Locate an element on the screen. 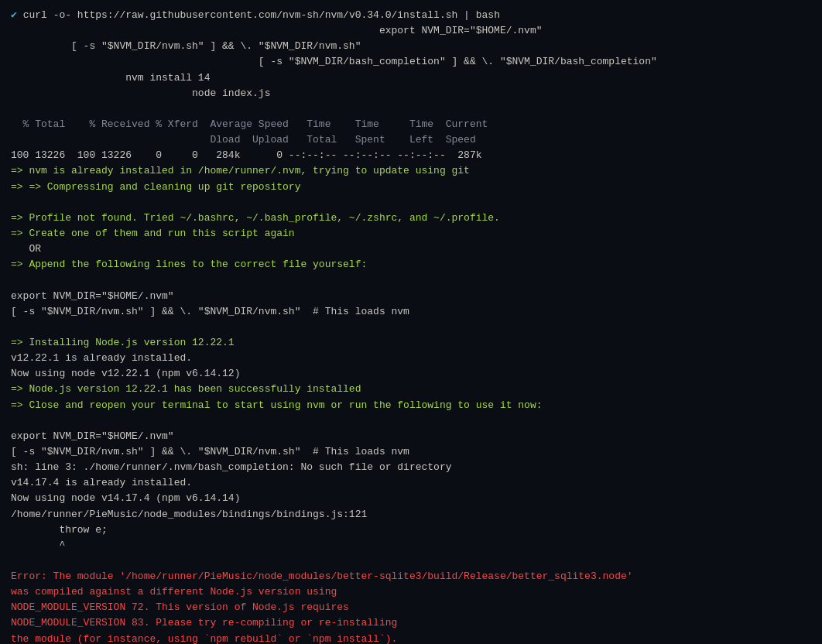 The height and width of the screenshot is (644, 822). terminal-line: OR is located at coordinates (411, 249).